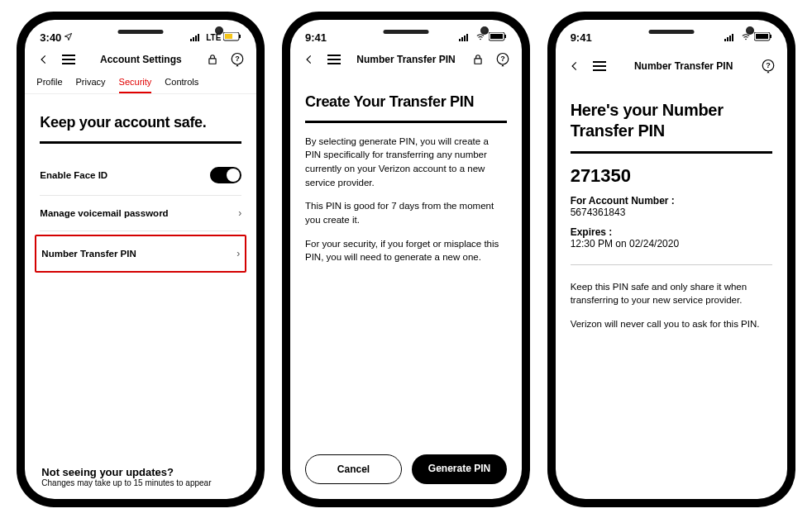  I want to click on tab-controls: Controls, so click(182, 83).